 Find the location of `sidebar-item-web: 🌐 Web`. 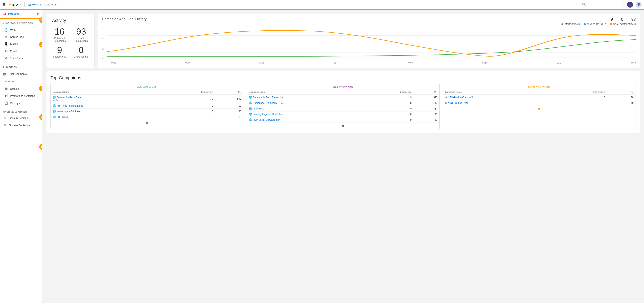

sidebar-item-web: 🌐 Web is located at coordinates (21, 30).